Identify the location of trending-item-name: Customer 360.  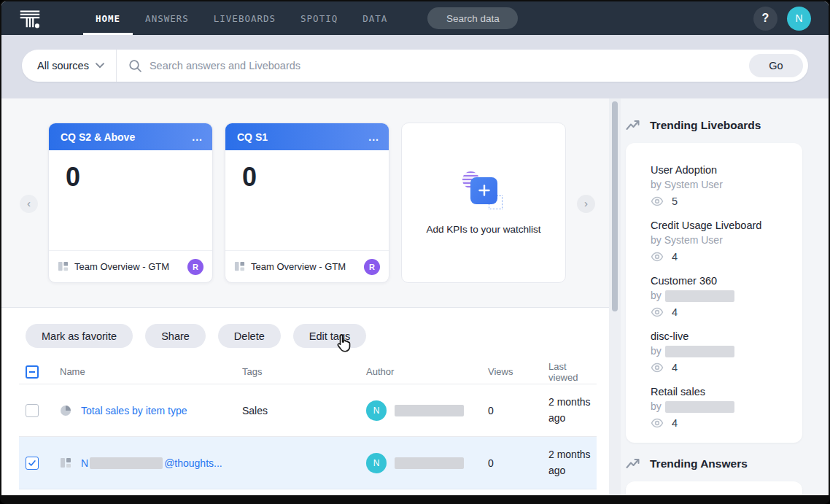
(721, 281).